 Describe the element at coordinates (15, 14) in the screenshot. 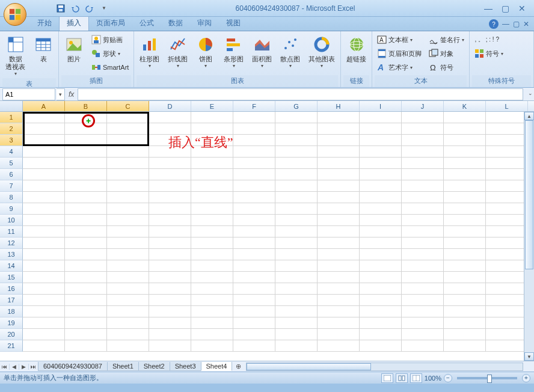

I see `office-button` at that location.